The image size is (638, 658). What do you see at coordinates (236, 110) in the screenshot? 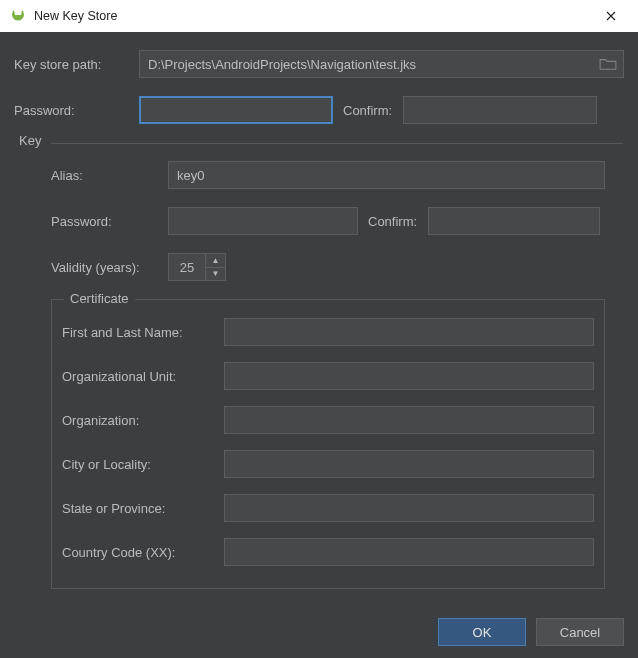
I see `keystore-password-input` at bounding box center [236, 110].